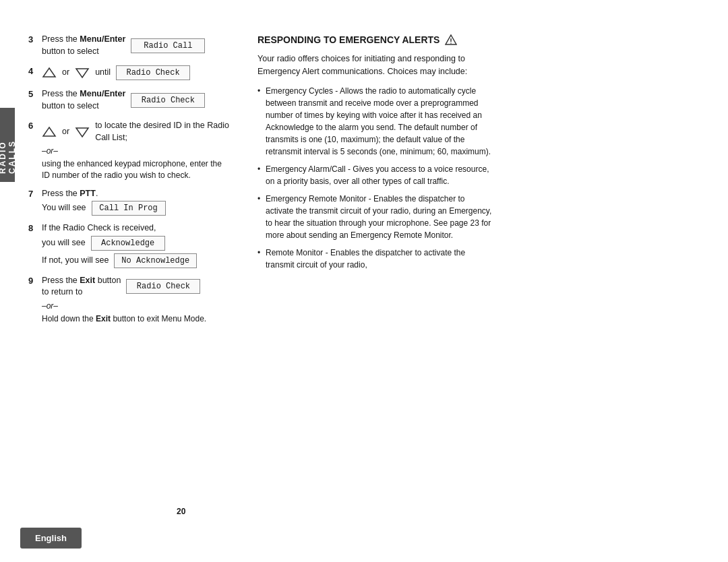 The width and height of the screenshot is (728, 562). What do you see at coordinates (136, 287) in the screenshot?
I see `step-9-row: Press the Exit buttonto return to Radio …` at bounding box center [136, 287].